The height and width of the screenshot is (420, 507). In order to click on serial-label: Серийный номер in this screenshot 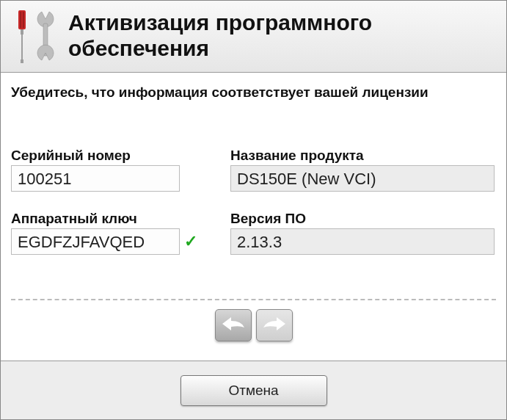, I will do `click(112, 156)`.